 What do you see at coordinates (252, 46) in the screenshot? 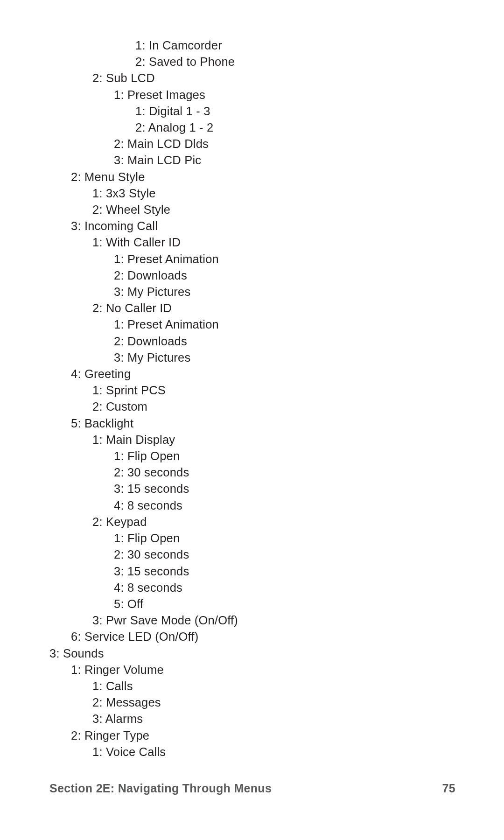
I see `menu-item: 1: In Camcorder` at bounding box center [252, 46].